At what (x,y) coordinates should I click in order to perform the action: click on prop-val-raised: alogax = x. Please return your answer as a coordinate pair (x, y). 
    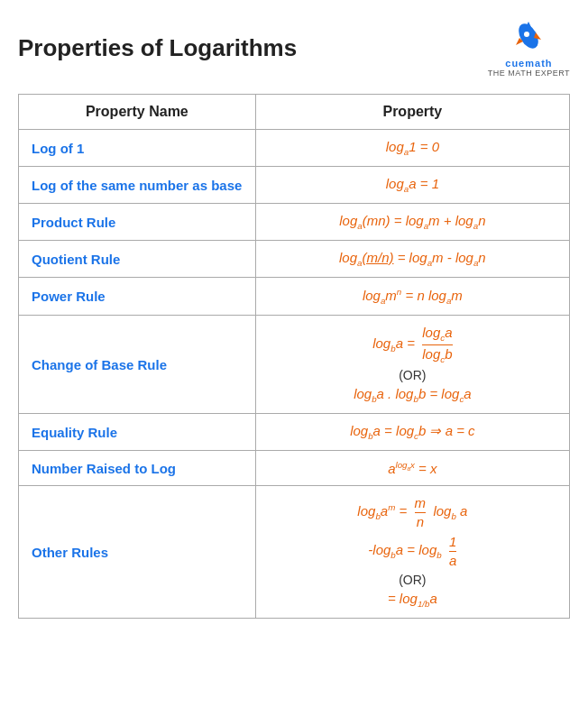
    Looking at the image, I should click on (412, 469).